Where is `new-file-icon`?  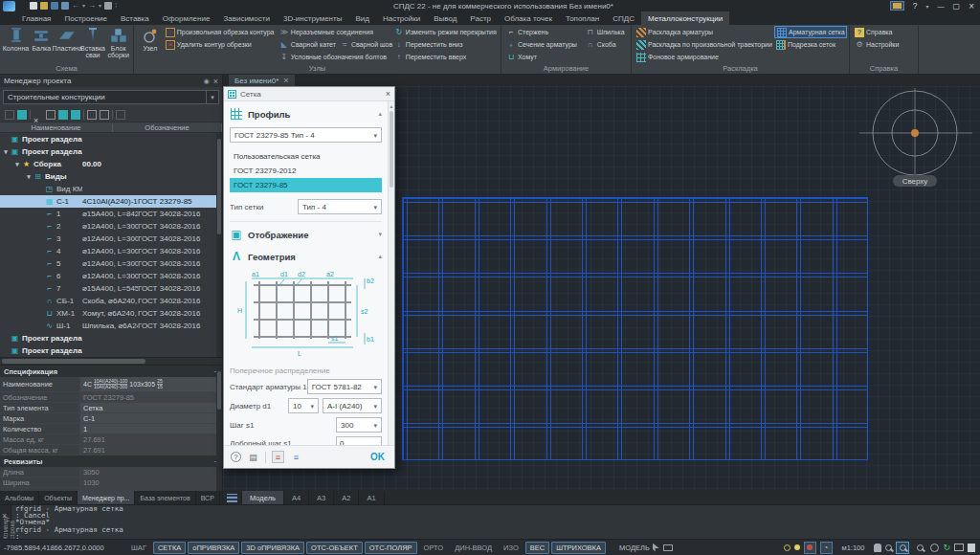 new-file-icon is located at coordinates (33, 6).